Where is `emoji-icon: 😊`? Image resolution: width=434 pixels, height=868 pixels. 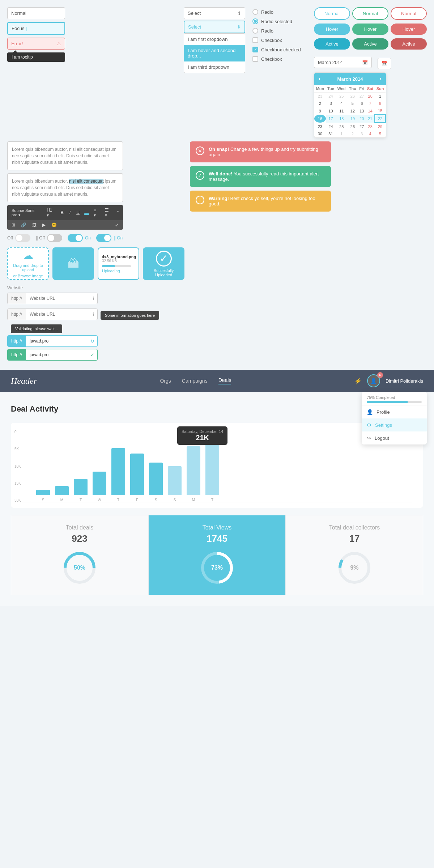 emoji-icon: 😊 is located at coordinates (54, 225).